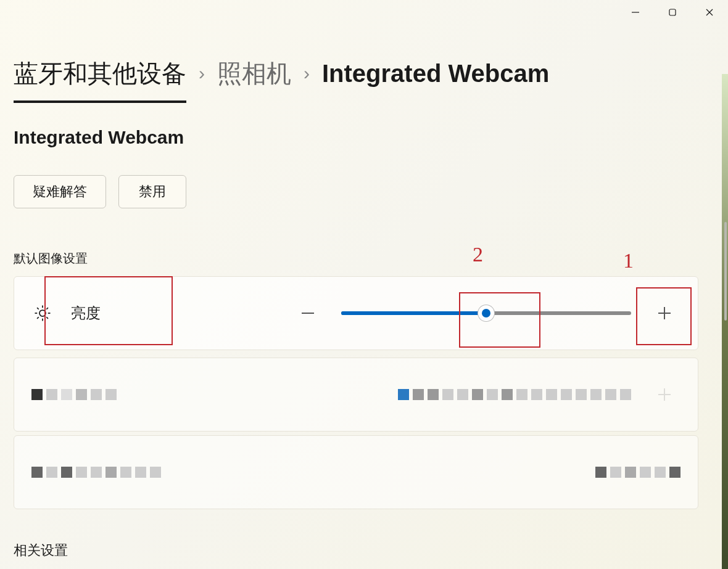 Image resolution: width=728 pixels, height=569 pixels. What do you see at coordinates (436, 74) in the screenshot?
I see `breadcrumb-current: Integrated Webcam` at bounding box center [436, 74].